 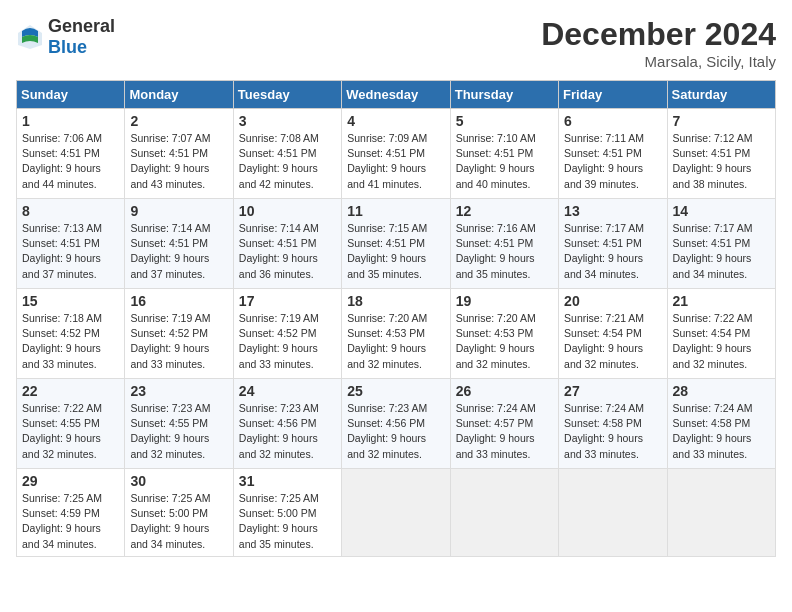 I want to click on calendar-week-row: 8 Sunrise: 7:13 AMSunset: 4:51 PMDayligh…, so click(x=396, y=244).